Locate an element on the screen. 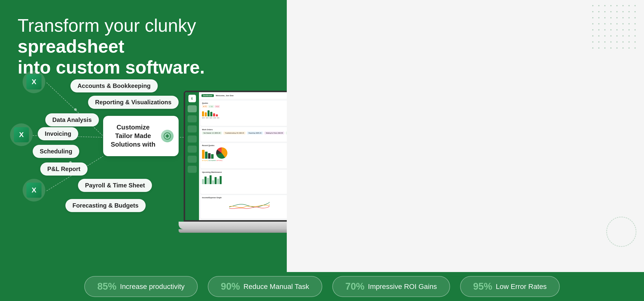  work-orders-card: Work Orders Not Started: 12 | $554.28 Tr… is located at coordinates (244, 135).